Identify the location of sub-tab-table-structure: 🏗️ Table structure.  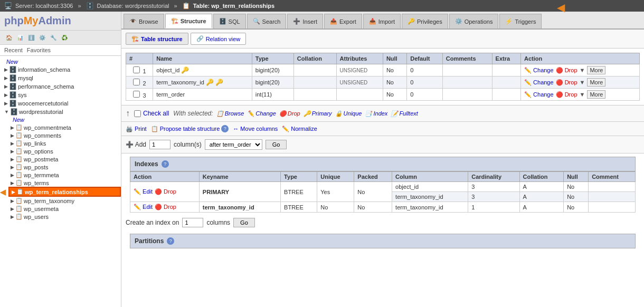
(157, 39).